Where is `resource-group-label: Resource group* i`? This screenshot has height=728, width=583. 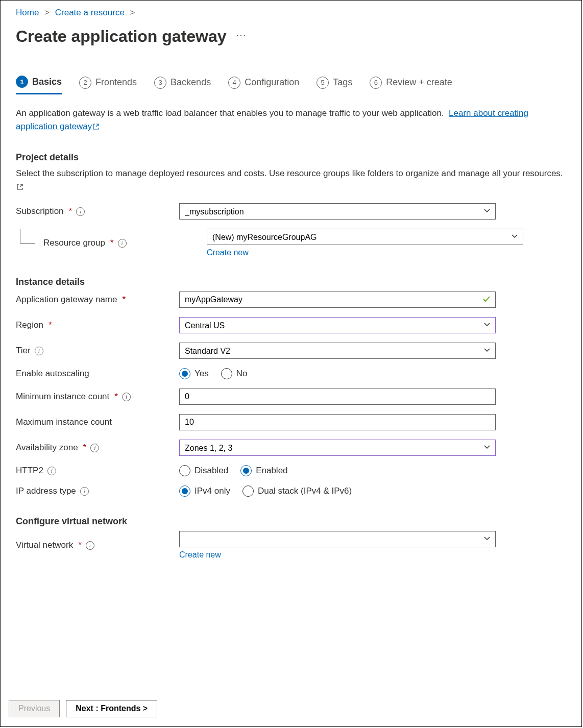
resource-group-label: Resource group* i is located at coordinates (111, 243).